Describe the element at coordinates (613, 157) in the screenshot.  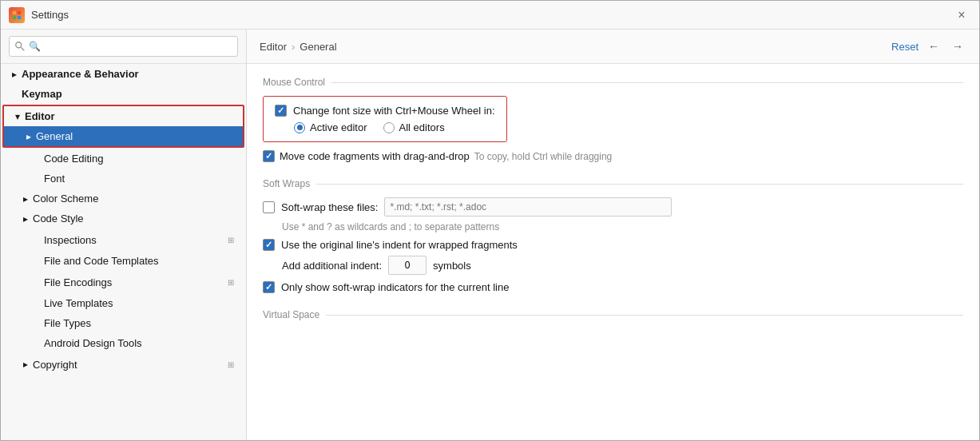
I see `move-code-row: Move code fragments with drag-and-drop T…` at that location.